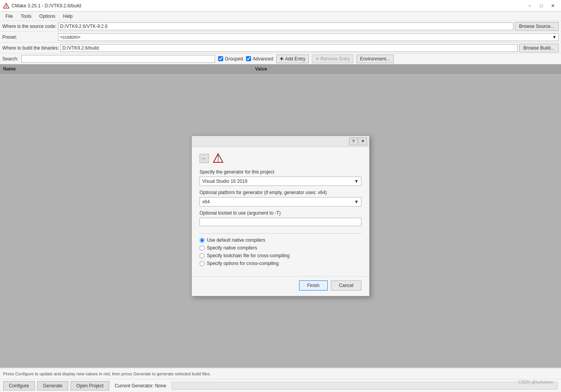 The height and width of the screenshot is (392, 561). I want to click on dialog-help-button: ?, so click(353, 141).